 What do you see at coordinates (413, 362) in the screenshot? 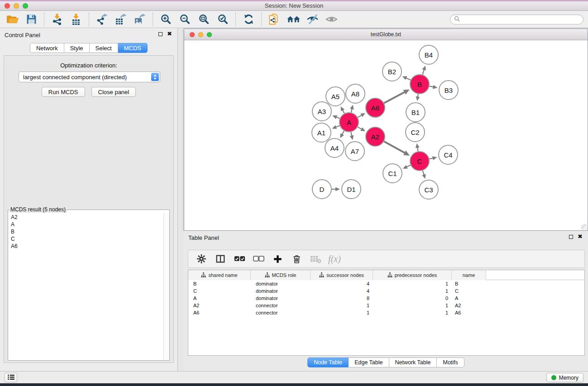
I see `tab-network-table: Network Table` at bounding box center [413, 362].